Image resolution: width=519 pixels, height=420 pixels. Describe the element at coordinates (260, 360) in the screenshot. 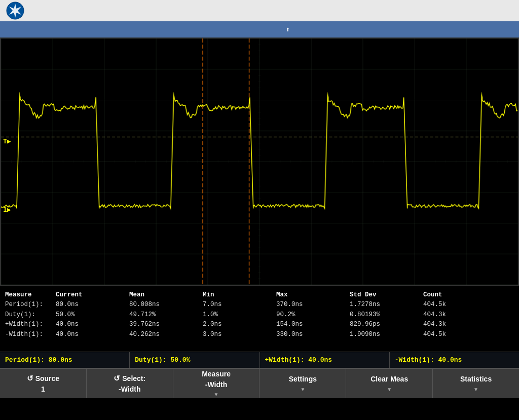

I see `status-bar: Period(1): 80.0ns Duty(1): 50.0% +Width(…` at that location.